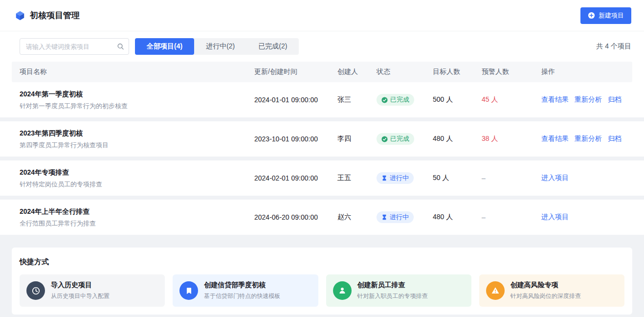  What do you see at coordinates (399, 291) in the screenshot?
I see `shortcut-new-employee-check: 创建新员工排查 针对新入职员工的专项排查` at bounding box center [399, 291].